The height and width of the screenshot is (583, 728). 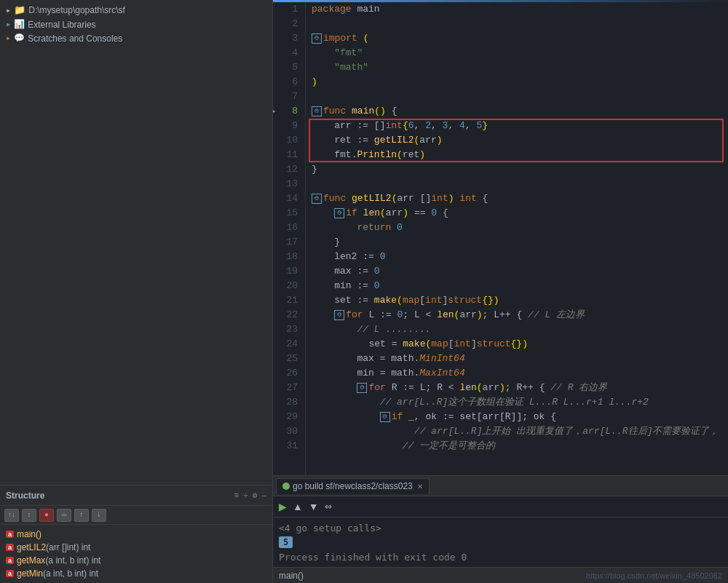 What do you see at coordinates (136, 38) in the screenshot?
I see `sidebar-item-scratches: ▸ 💬 Scratches and Consoles` at bounding box center [136, 38].